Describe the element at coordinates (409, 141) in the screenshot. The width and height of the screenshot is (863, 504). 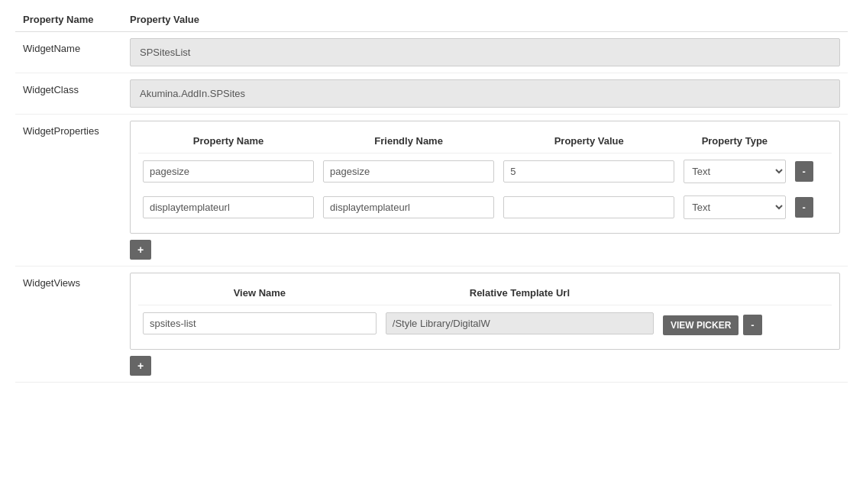
I see `wp-header-friendly-name: Friendly Name` at that location.